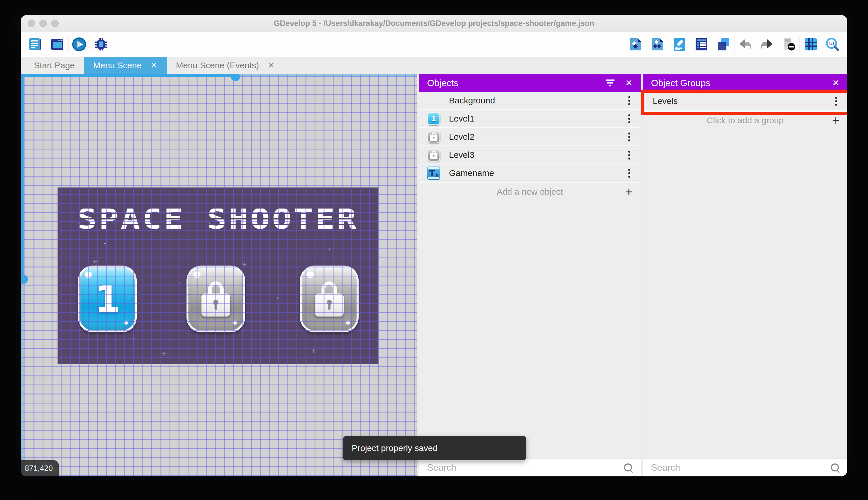 This screenshot has width=868, height=500. I want to click on vertical-scrollbar-track, so click(22, 177).